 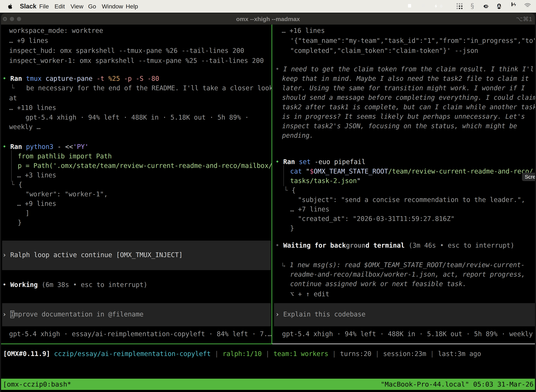 What do you see at coordinates (10, 6) in the screenshot?
I see `apple-menu-icon` at bounding box center [10, 6].